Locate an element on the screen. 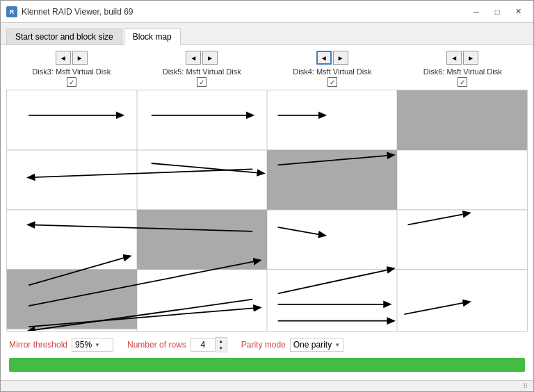 The width and height of the screenshot is (534, 392). close-button: ✕ is located at coordinates (518, 12).